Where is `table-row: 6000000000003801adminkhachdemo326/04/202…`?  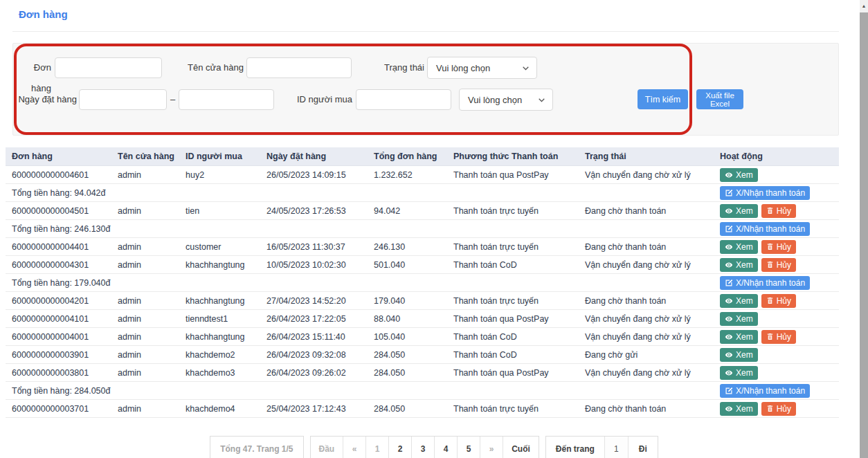 table-row: 6000000000003801adminkhachdemo326/04/202… is located at coordinates (422, 373).